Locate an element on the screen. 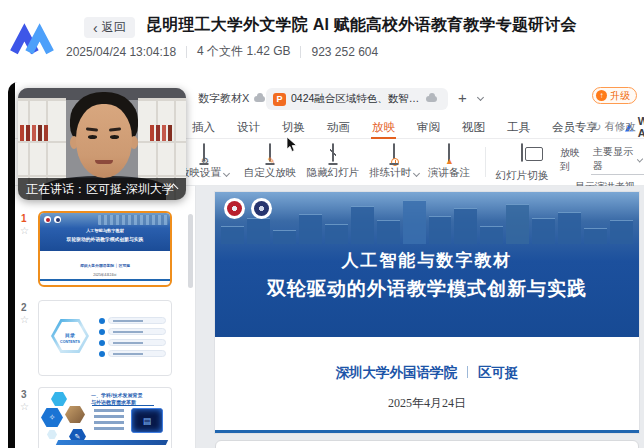 This screenshot has width=644, height=448. ribbon-tab-animation: 动画 is located at coordinates (338, 128).